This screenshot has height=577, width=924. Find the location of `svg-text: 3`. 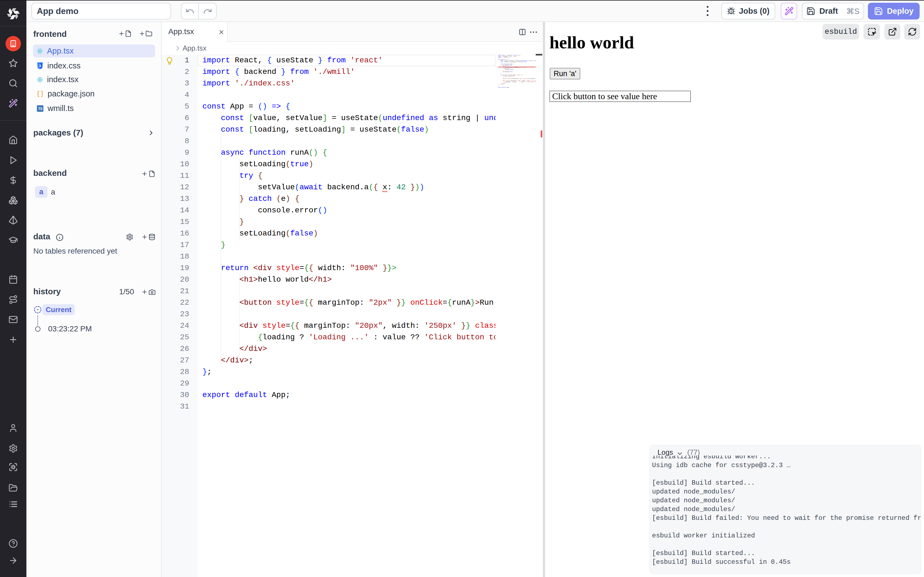

svg-text: 3 is located at coordinates (40, 66).